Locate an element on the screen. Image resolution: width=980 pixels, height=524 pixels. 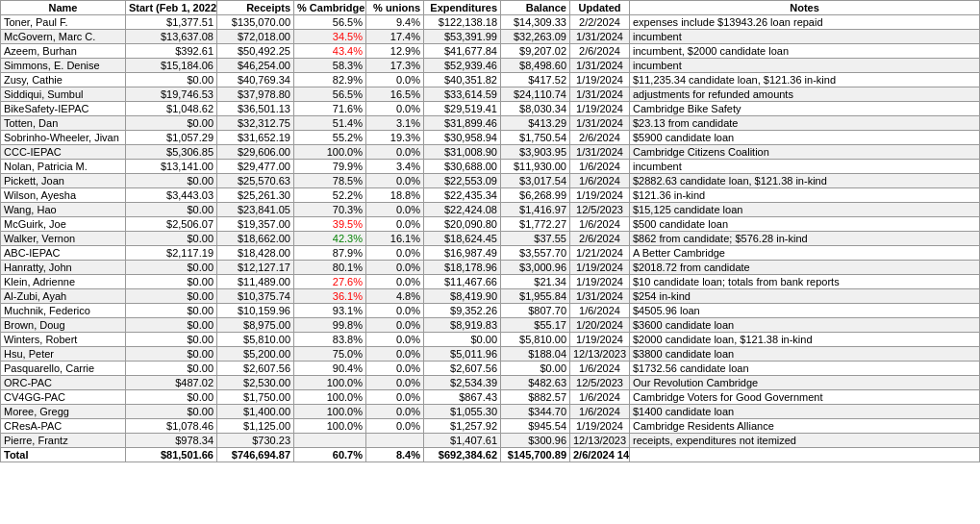
table-row: Azeem, Burhan$392.61$50,492.2543.4%12.9%… is located at coordinates (490, 52).